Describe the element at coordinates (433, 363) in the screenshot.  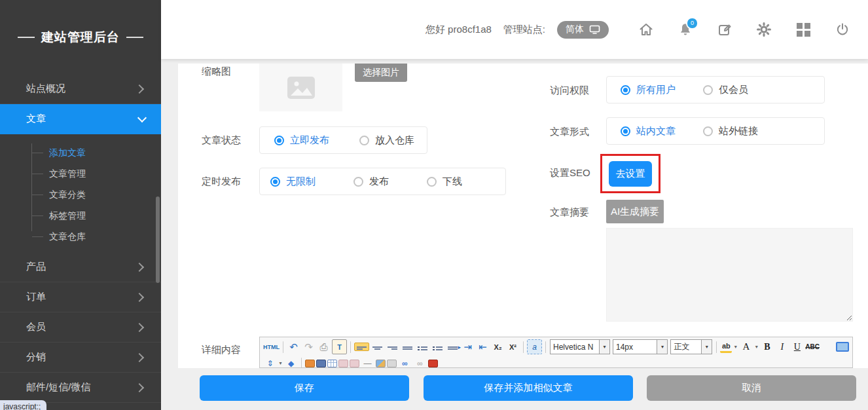
I see `export-pdf-icon` at that location.